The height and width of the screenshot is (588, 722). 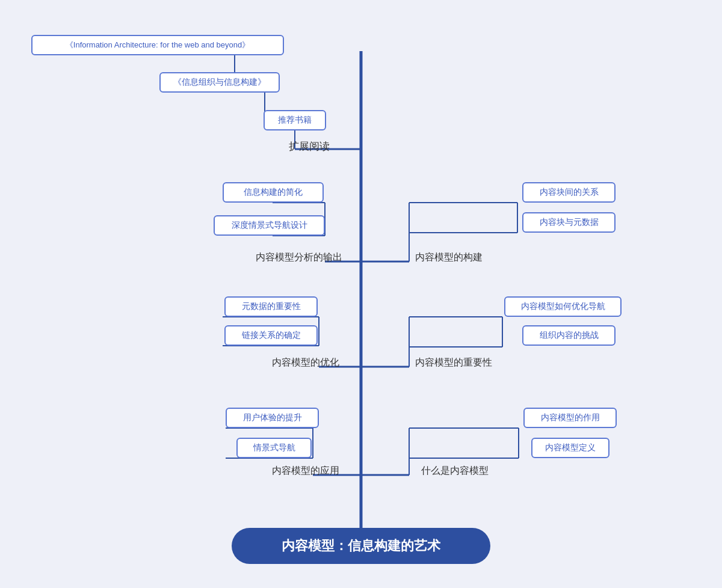 I want to click on root-label: 内容模型：信息构建的艺术, so click(x=361, y=546).